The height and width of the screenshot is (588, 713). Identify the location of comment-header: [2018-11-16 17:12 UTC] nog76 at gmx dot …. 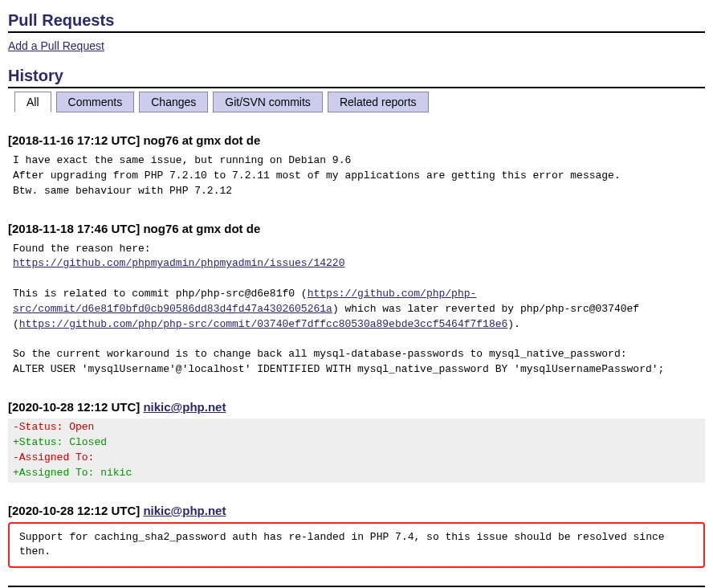
(356, 140).